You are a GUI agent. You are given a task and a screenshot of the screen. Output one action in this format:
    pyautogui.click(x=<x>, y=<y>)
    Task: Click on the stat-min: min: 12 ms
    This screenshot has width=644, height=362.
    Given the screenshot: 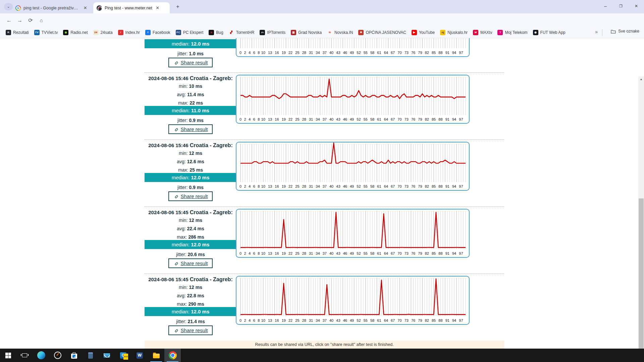 What is the action you would take?
    pyautogui.click(x=191, y=220)
    